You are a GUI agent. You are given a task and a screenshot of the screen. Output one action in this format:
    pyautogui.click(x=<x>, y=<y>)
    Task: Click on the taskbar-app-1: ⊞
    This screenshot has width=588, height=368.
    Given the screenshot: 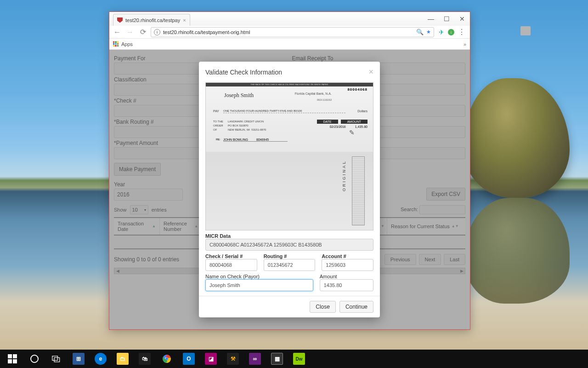 What is the action you would take?
    pyautogui.click(x=79, y=359)
    